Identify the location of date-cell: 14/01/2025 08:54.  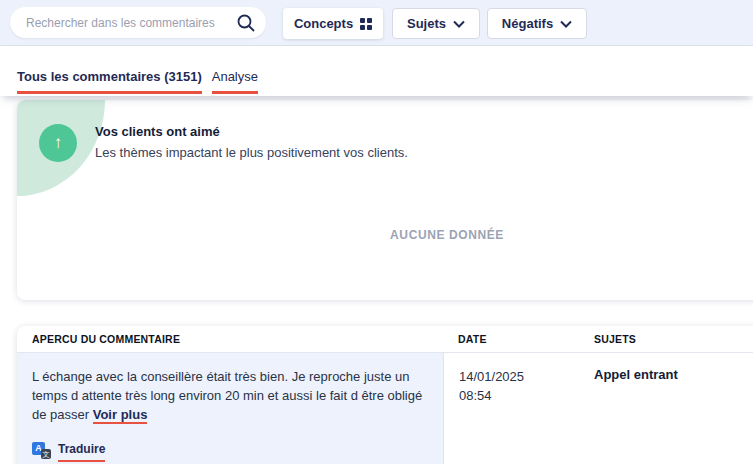
(514, 408).